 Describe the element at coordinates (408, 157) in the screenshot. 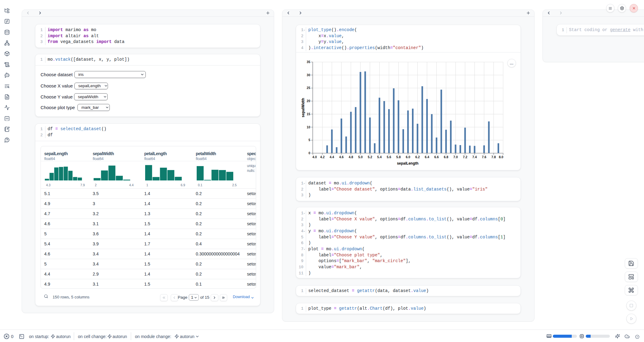

I see `svg-text: 6.0` at that location.